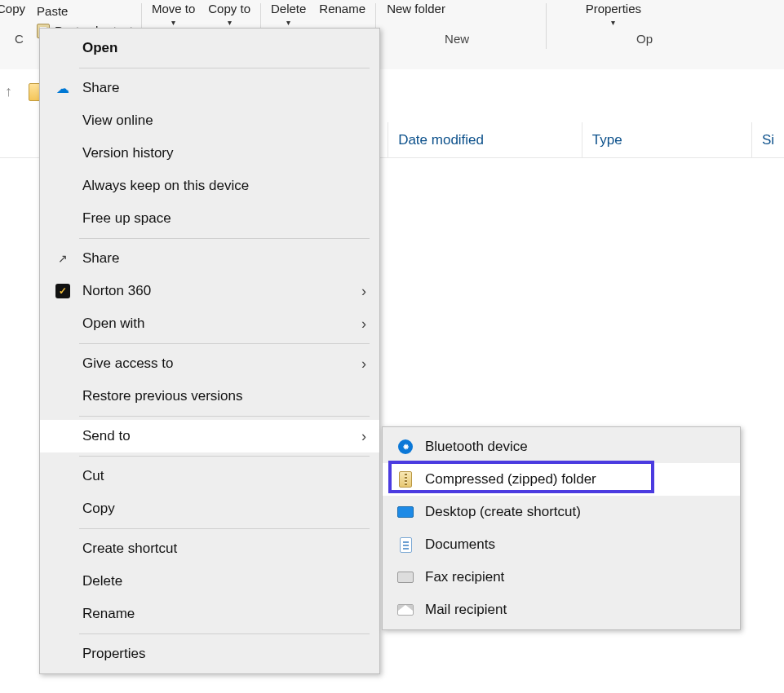  I want to click on ribbon-paste-label: Paste, so click(52, 11).